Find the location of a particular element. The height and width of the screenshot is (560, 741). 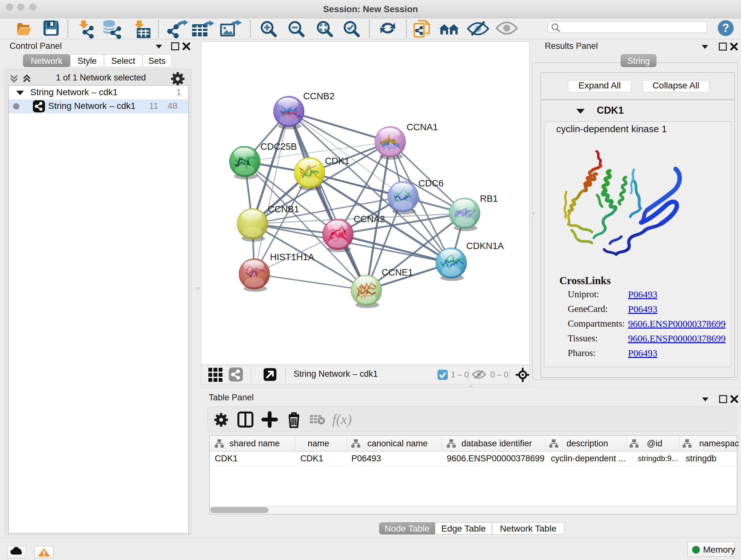

svg-text: HIST1H1A is located at coordinates (292, 257).